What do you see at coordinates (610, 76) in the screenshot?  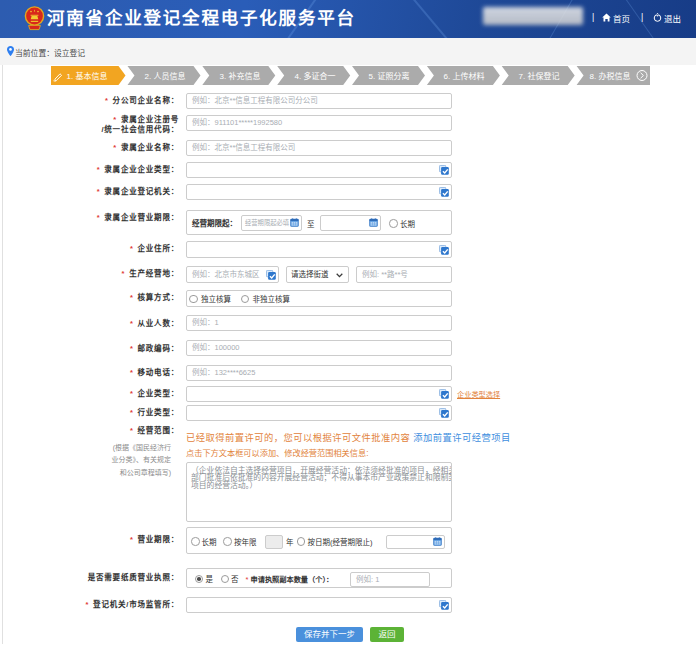 I see `svg-text: 8. 办税信息` at bounding box center [610, 76].